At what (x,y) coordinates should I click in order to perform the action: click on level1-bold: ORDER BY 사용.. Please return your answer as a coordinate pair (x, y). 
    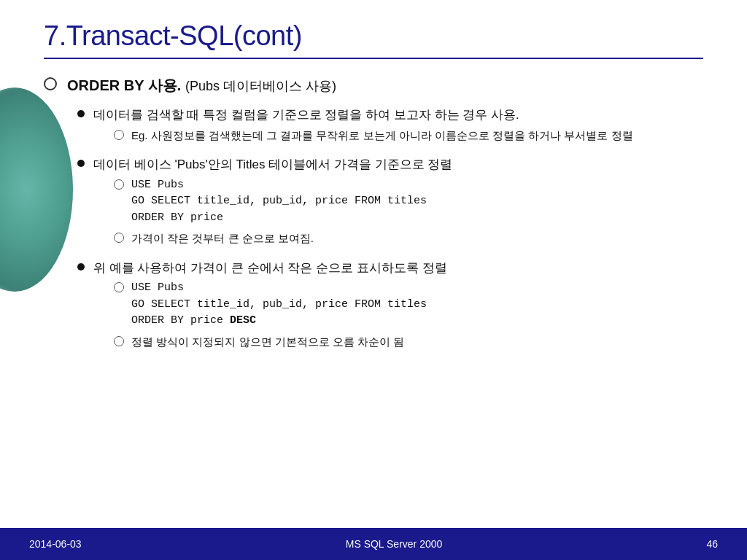
    Looking at the image, I should click on (124, 85).